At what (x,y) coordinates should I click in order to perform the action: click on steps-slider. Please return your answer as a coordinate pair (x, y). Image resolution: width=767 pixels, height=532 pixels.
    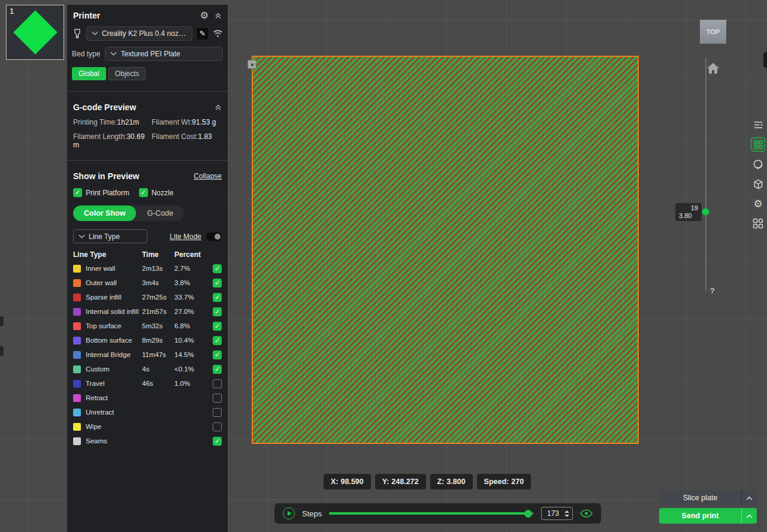
    Looking at the image, I should click on (431, 513).